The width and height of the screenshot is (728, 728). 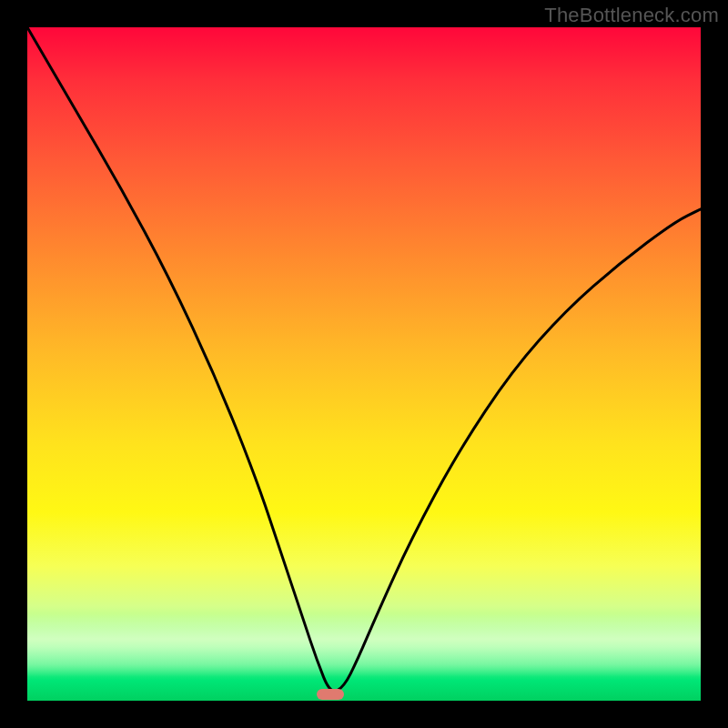 I want to click on optimum-marker, so click(x=330, y=694).